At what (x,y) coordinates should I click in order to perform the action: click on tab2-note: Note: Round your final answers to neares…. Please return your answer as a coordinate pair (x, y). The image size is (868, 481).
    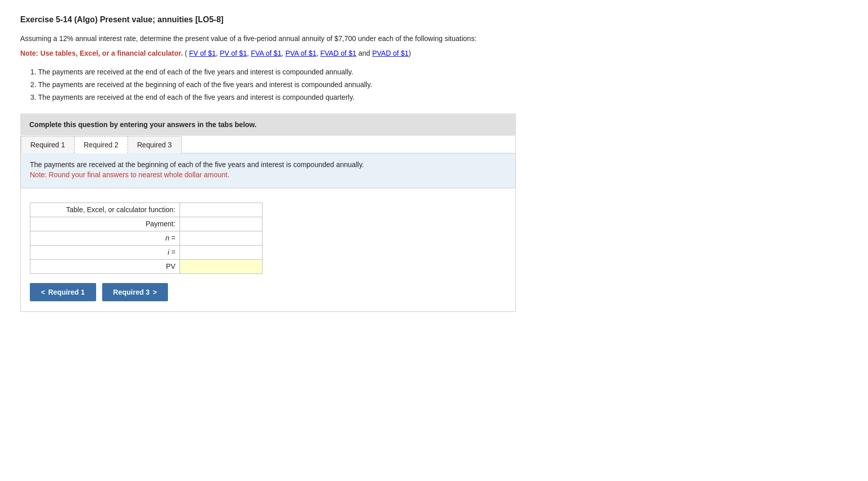
    Looking at the image, I should click on (268, 175).